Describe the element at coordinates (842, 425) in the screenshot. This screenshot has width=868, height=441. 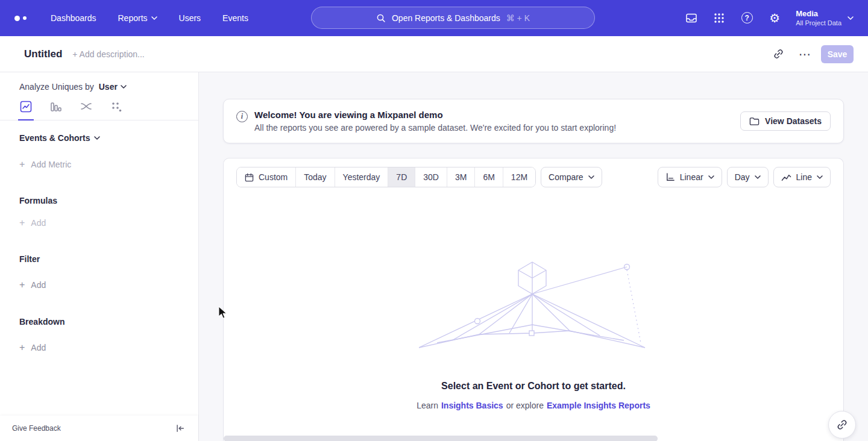
I see `share-link-button` at that location.